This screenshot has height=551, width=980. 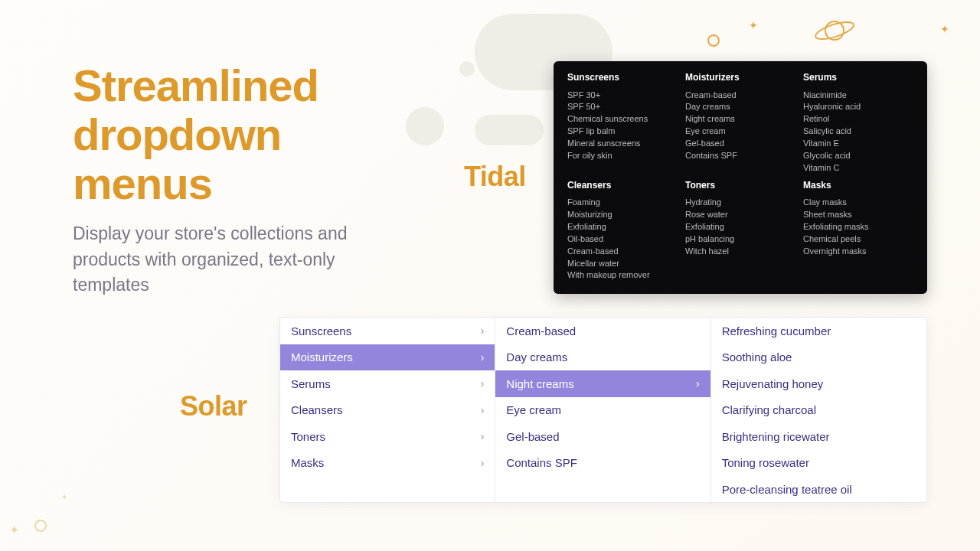 What do you see at coordinates (322, 331) in the screenshot?
I see `menu-item-label: Sunscreens` at bounding box center [322, 331].